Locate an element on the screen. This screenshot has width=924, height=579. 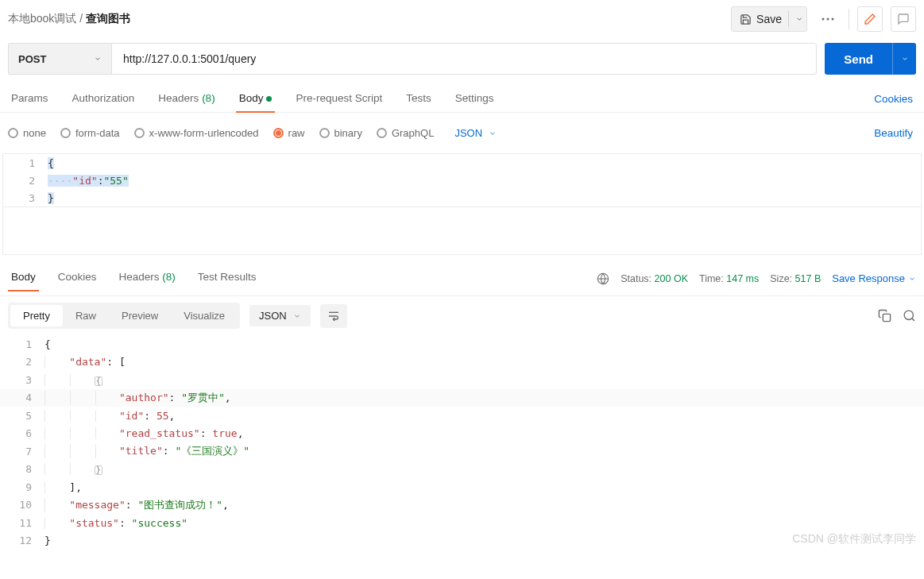
save-label: Save is located at coordinates (769, 19).